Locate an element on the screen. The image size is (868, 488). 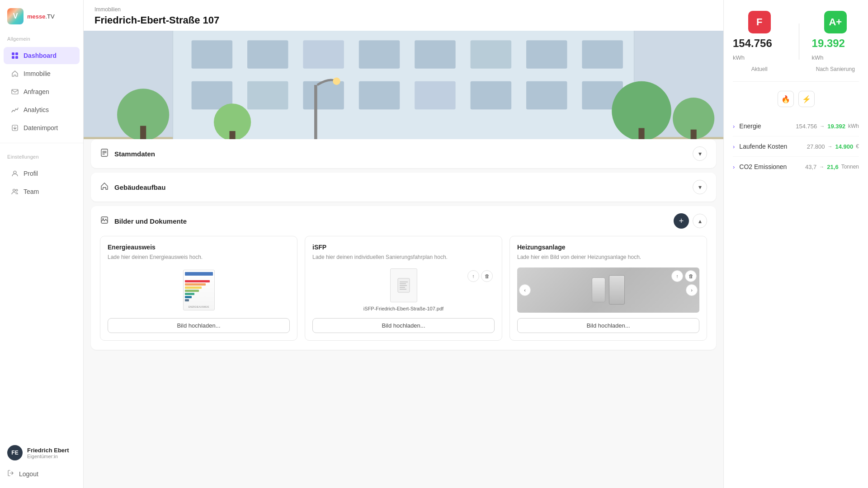
section-stammdaten: Stammdaten ▾ is located at coordinates (403, 154).